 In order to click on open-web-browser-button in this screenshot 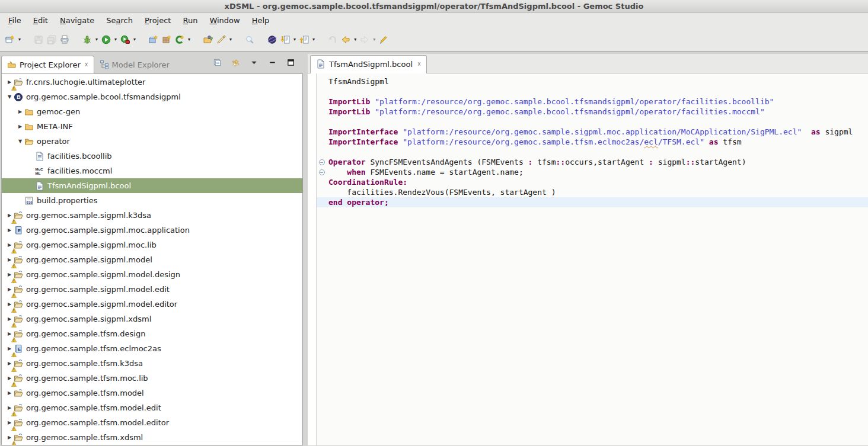, I will do `click(272, 40)`.